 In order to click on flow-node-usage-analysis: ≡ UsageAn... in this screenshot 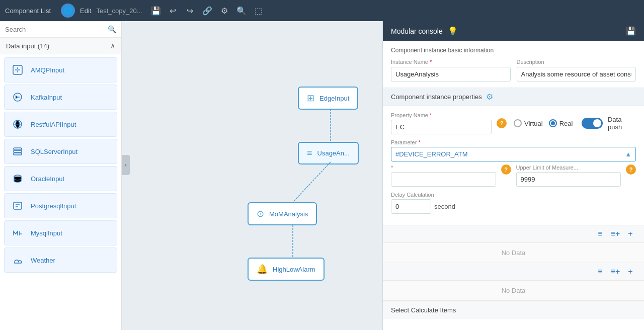, I will do `click(328, 153)`.